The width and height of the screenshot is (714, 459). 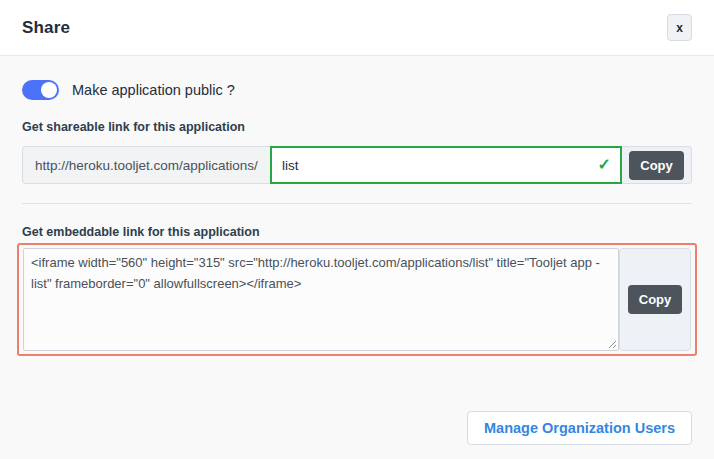 What do you see at coordinates (446, 165) in the screenshot?
I see `slug-input-wrap: ✓` at bounding box center [446, 165].